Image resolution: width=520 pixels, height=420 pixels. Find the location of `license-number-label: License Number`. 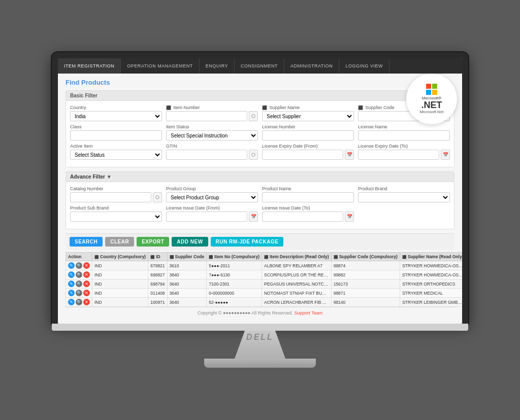

license-number-label: License Number is located at coordinates (308, 127).